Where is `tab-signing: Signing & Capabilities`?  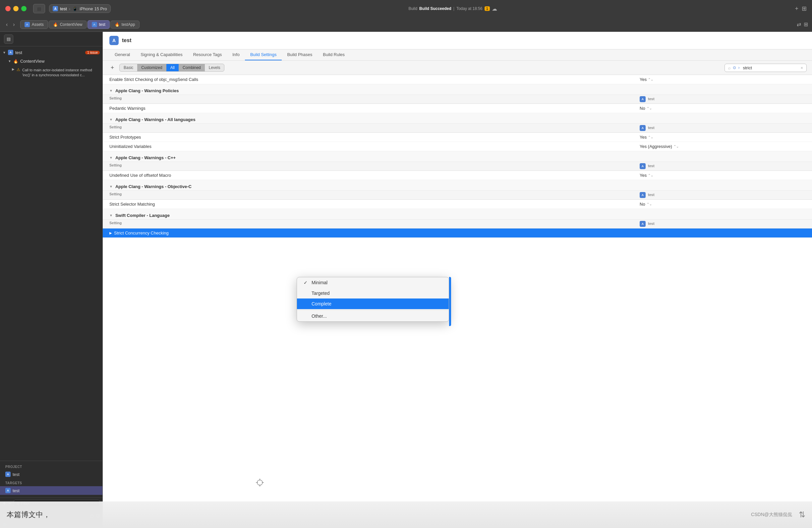 tab-signing: Signing & Capabilities is located at coordinates (161, 55).